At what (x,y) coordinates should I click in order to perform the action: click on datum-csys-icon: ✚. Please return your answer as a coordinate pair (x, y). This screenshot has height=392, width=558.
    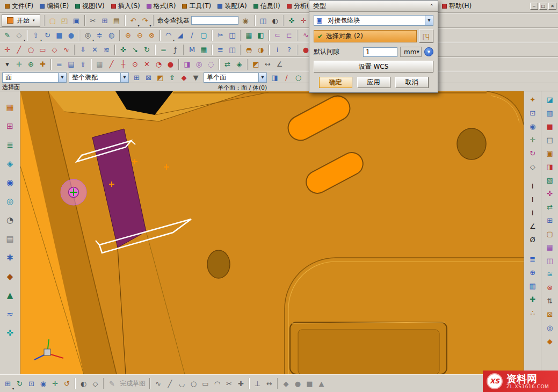
    Looking at the image, I should click on (533, 299).